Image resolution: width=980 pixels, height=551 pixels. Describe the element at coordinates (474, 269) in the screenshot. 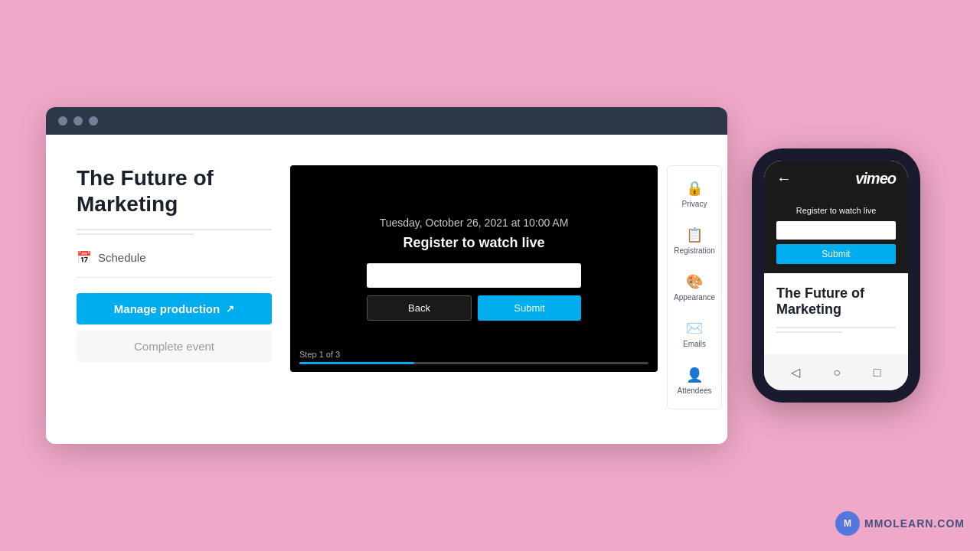

I see `video-player: Tuesday, October 26, 2021 at 10:00 AM Re…` at that location.